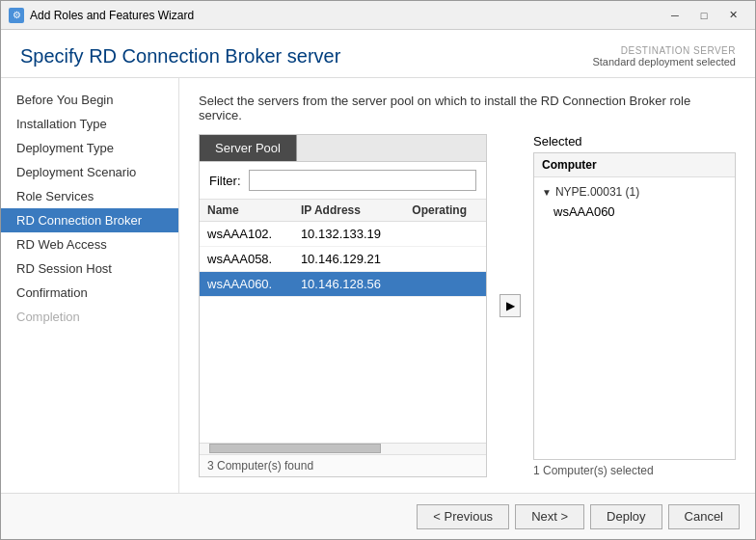 The height and width of the screenshot is (540, 756). I want to click on cancel-button: Cancel, so click(704, 517).